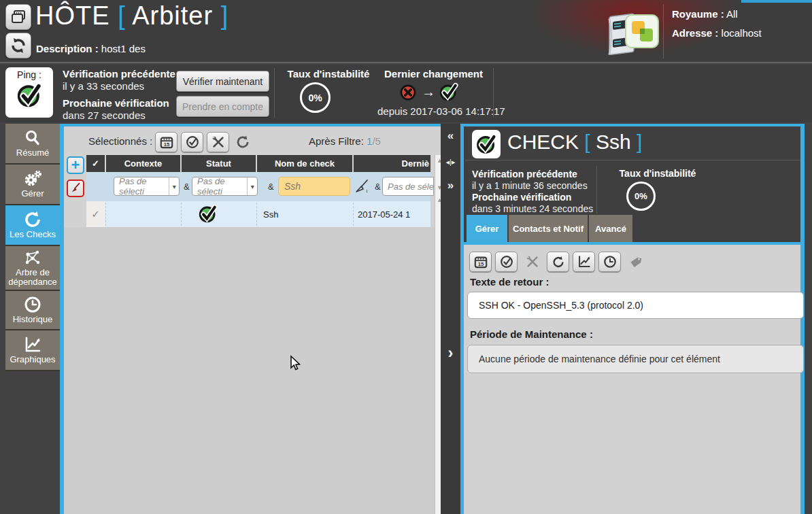 The height and width of the screenshot is (514, 812). What do you see at coordinates (75, 165) in the screenshot?
I see `add-check-button: +` at bounding box center [75, 165].